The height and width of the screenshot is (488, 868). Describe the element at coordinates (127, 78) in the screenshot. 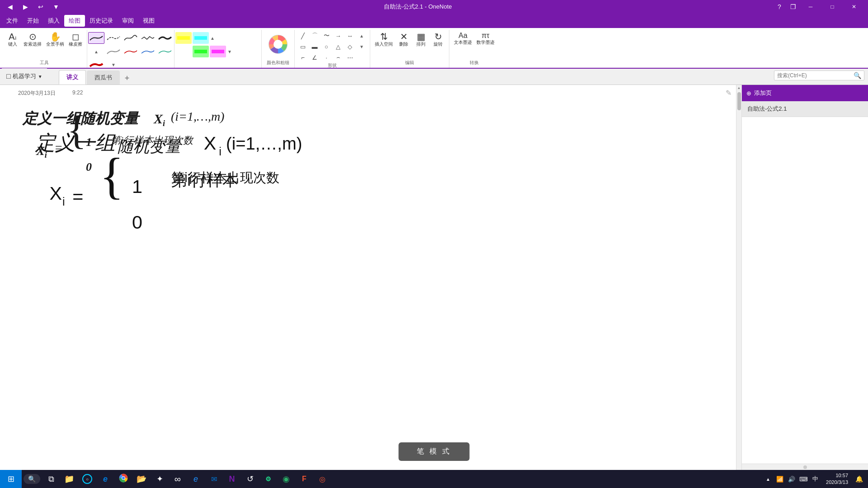

I see `add-tab-button: +` at that location.